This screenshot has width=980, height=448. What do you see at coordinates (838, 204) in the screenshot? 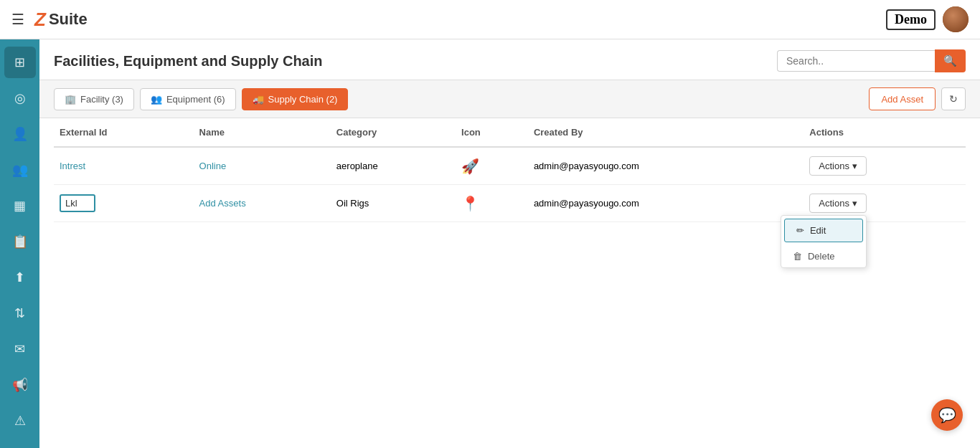
I see `row2-actions-button: Actions ▾` at bounding box center [838, 204].